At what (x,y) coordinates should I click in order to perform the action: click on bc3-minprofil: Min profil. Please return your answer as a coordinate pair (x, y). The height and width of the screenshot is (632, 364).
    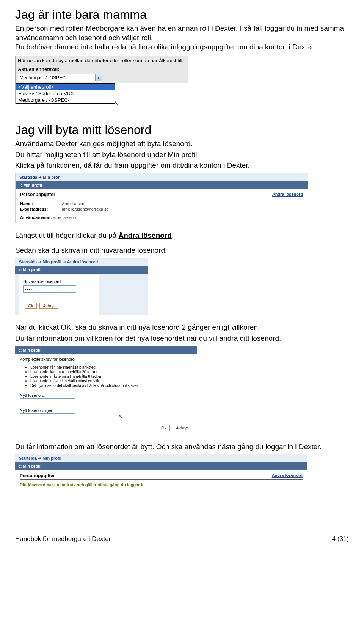
    Looking at the image, I should click on (52, 262).